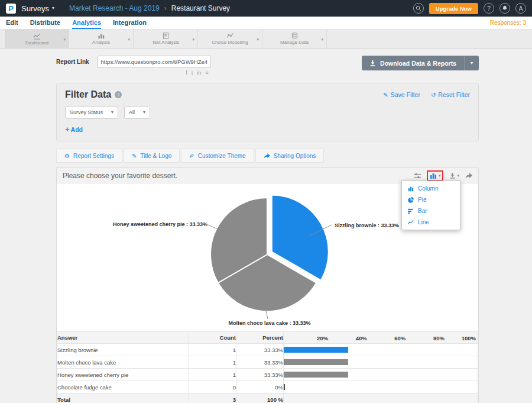 This screenshot has width=532, height=403. Describe the element at coordinates (118, 95) in the screenshot. I see `filter-help-icon: ?` at that location.